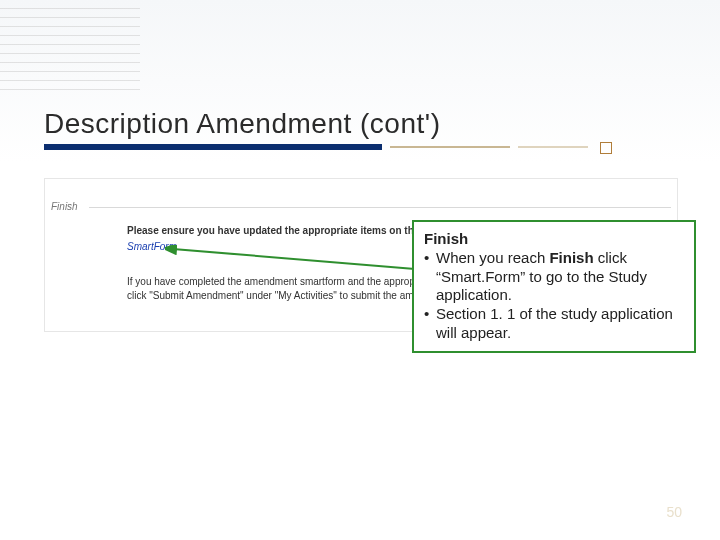 The image size is (720, 540). Describe the element at coordinates (554, 286) in the screenshot. I see `instruction-callout: Finish • When you reach Finish click “Sm…` at that location.